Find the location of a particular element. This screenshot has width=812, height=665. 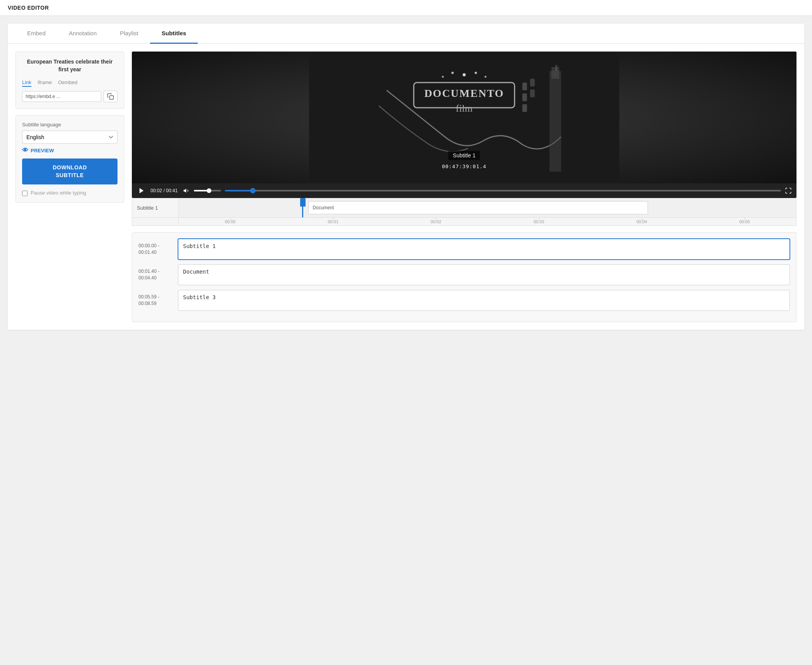

preview-label: PREVIEW is located at coordinates (42, 150).